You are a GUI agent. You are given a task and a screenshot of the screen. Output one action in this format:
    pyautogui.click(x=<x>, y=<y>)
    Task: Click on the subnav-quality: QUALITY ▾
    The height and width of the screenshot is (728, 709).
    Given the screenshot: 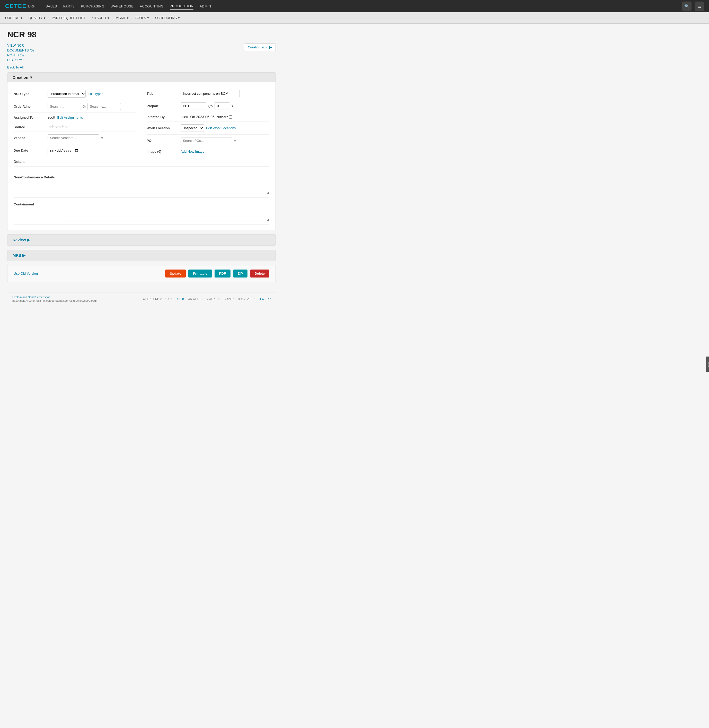 What is the action you would take?
    pyautogui.click(x=37, y=18)
    